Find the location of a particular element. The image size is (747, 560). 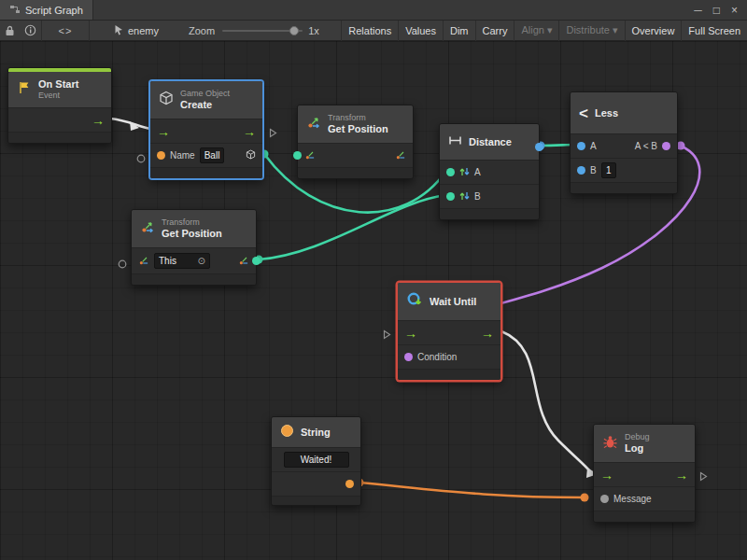

input-a-row: A is located at coordinates (489, 172).